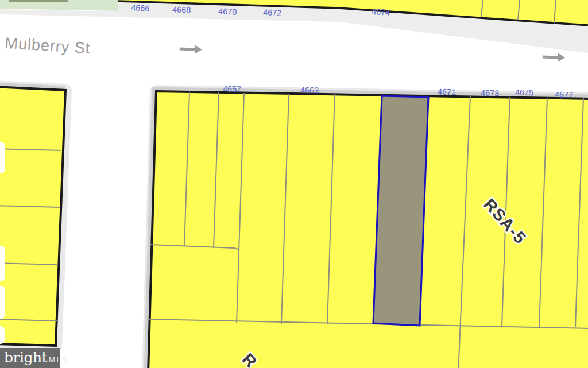 This screenshot has width=588, height=368. What do you see at coordinates (310, 91) in the screenshot?
I see `parcel-number-label: 4663` at bounding box center [310, 91].